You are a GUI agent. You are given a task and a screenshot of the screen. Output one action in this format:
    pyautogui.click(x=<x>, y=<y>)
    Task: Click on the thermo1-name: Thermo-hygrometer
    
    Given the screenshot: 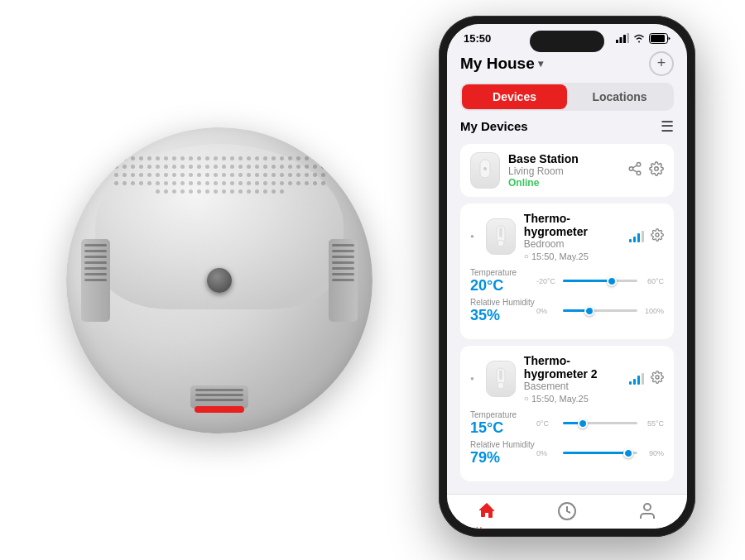 What is the action you would take?
    pyautogui.click(x=573, y=225)
    